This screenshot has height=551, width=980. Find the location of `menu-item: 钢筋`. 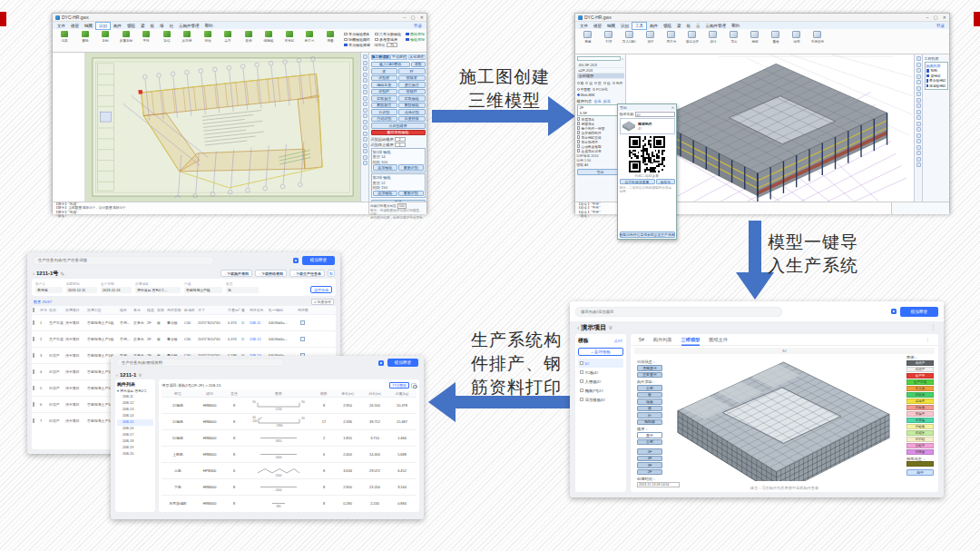

menu-item: 钢筋 is located at coordinates (668, 25).